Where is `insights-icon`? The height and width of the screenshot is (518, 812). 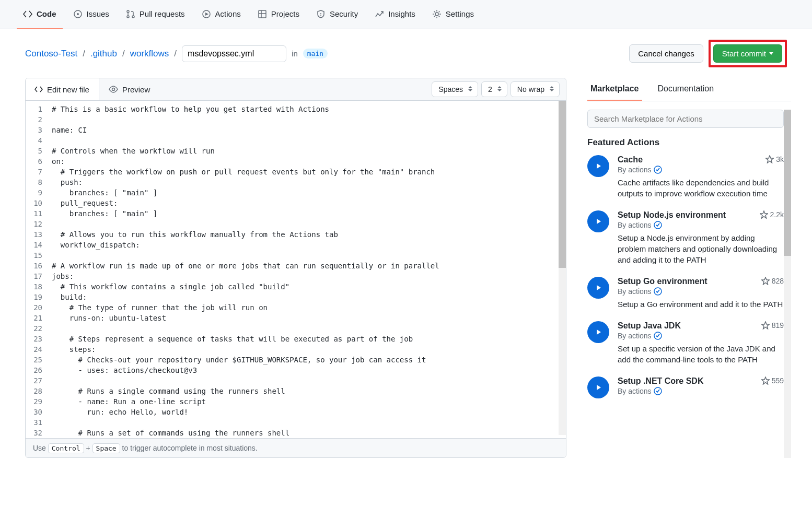 insights-icon is located at coordinates (379, 14).